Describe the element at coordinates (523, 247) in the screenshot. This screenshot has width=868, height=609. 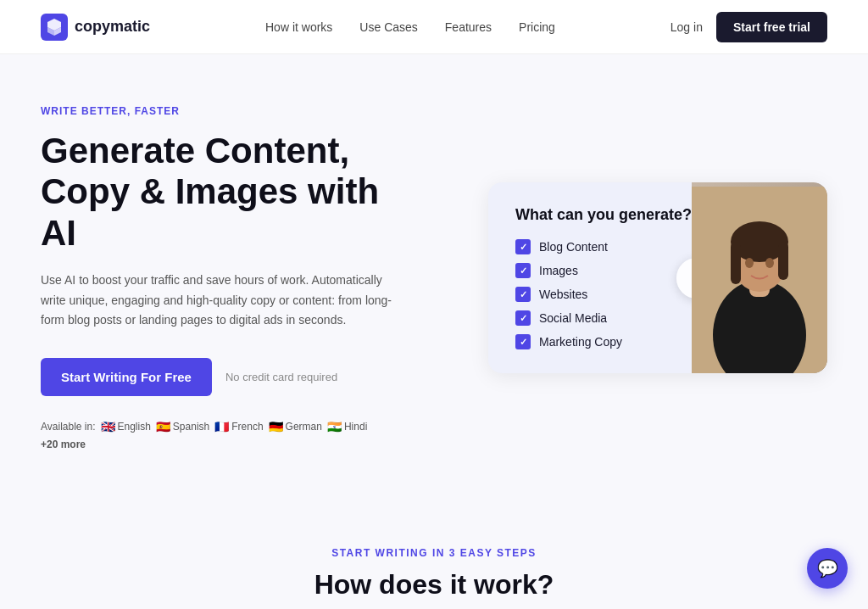
I see `check-icon-blog` at that location.